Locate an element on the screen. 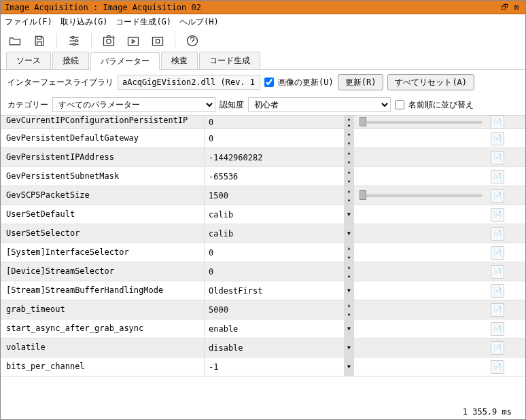 This screenshot has width=526, height=420. menu-codegen: コード生成(G) is located at coordinates (143, 22).